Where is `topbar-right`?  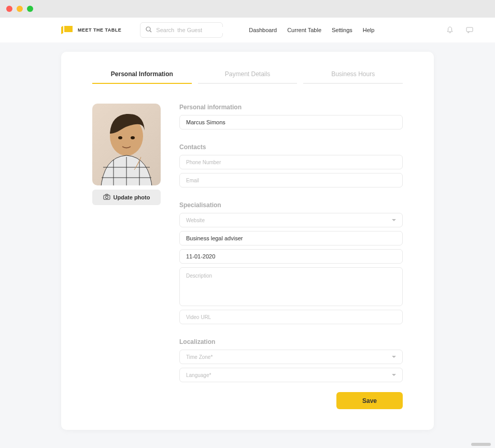
topbar-right is located at coordinates (460, 30).